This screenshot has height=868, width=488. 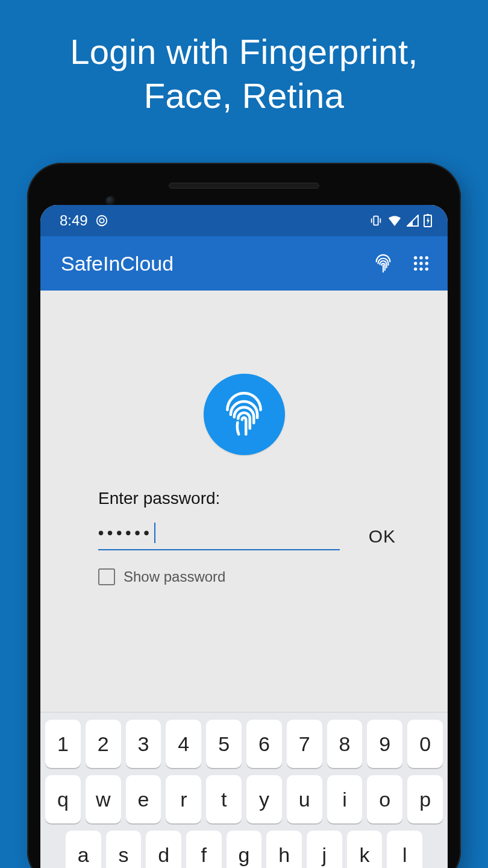 What do you see at coordinates (428, 221) in the screenshot?
I see `battery-charging-icon` at bounding box center [428, 221].